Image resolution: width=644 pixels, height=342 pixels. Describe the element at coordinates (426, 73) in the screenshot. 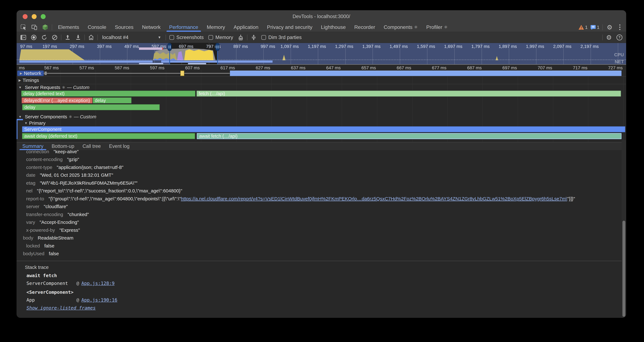

I see `network-request-bar` at that location.